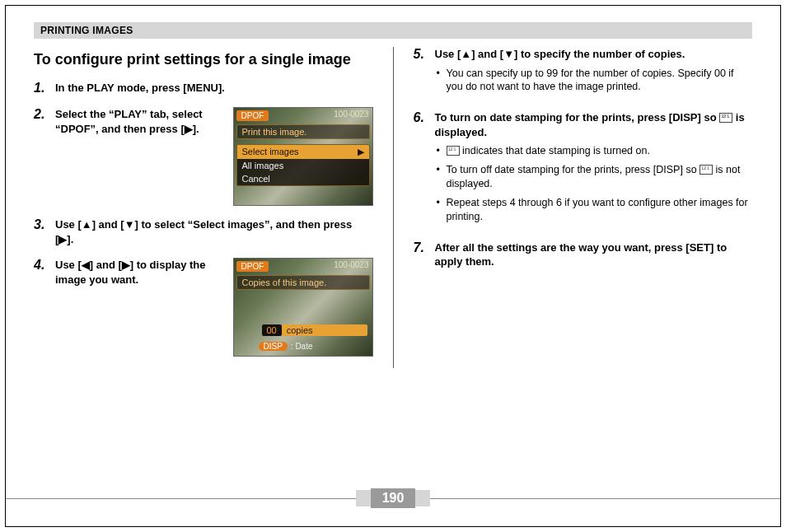 This screenshot has width=786, height=532. Describe the element at coordinates (303, 179) in the screenshot. I see `lcd-menu-item-cancel: Cancel` at that location.